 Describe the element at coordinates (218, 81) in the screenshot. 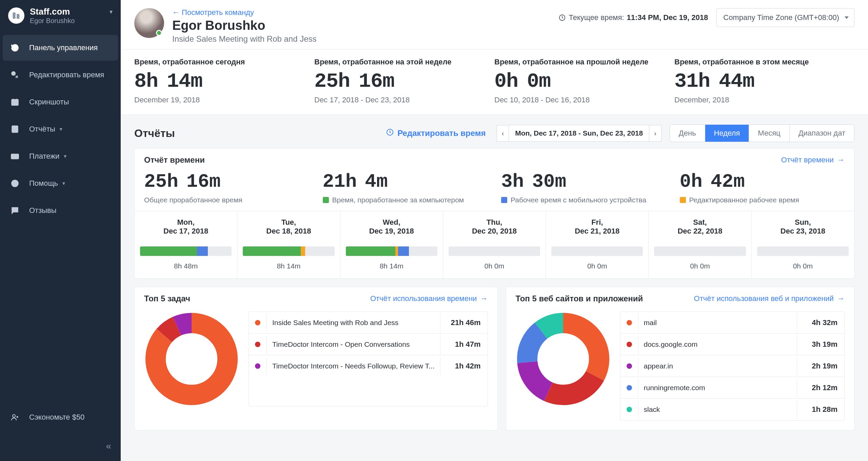

I see `stat-value: 8h14m` at that location.